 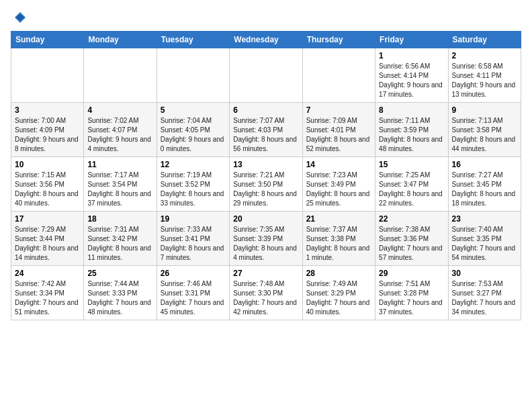 What do you see at coordinates (47, 189) in the screenshot?
I see `day-info: Sunrise: 7:15 AM Sunset: 3:56 PM Dayligh…` at bounding box center [47, 189].